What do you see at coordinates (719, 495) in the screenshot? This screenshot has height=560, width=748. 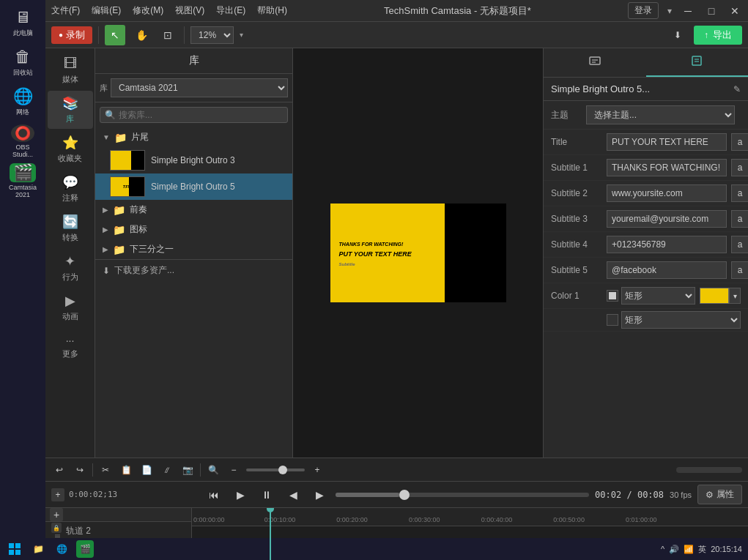 I see `properties-button: ⚙ 属性` at bounding box center [719, 495].